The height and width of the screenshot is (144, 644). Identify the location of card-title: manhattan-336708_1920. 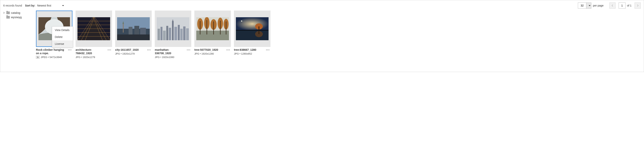
(170, 52).